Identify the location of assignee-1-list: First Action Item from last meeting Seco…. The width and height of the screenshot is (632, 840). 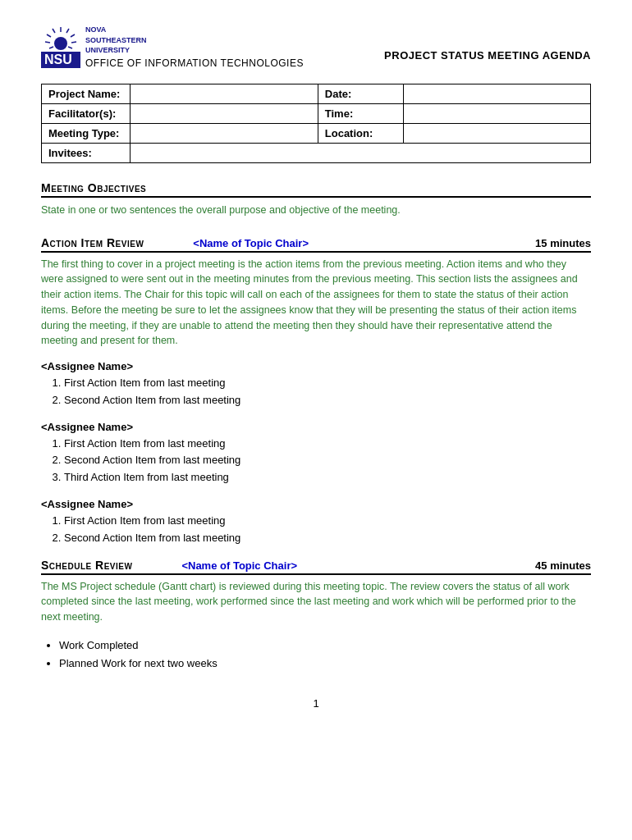
(327, 392).